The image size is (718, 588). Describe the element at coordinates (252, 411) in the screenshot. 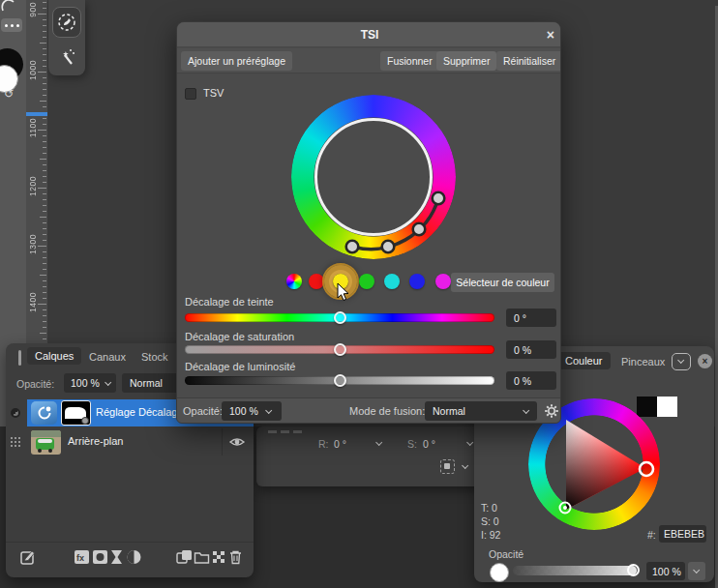

I see `footer-opacity-dropdown: 100 %` at that location.